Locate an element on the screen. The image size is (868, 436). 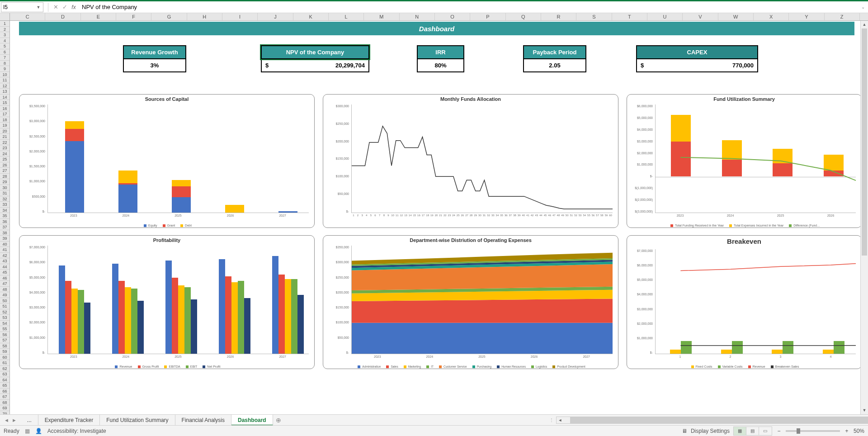
row-header: 34 is located at coordinates (5, 211).